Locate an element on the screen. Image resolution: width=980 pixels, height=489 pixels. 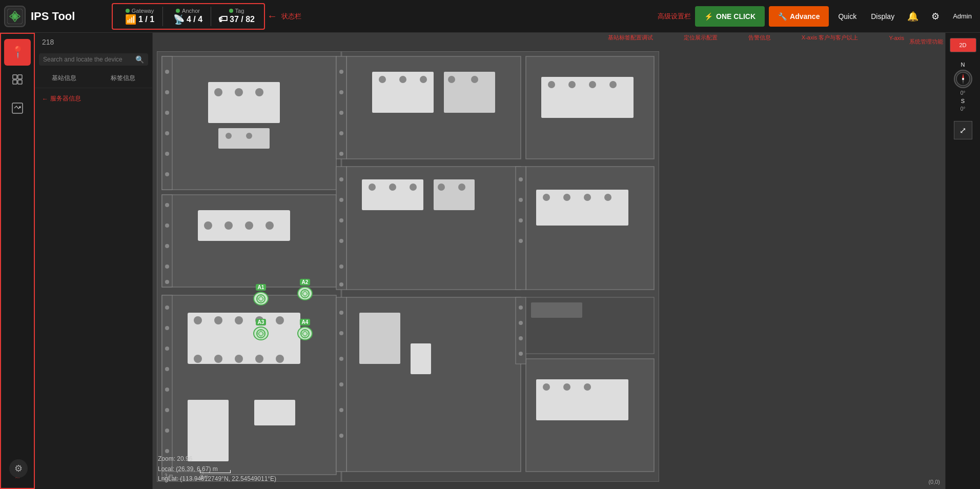
mode-2d-button: 2D is located at coordinates (963, 45).